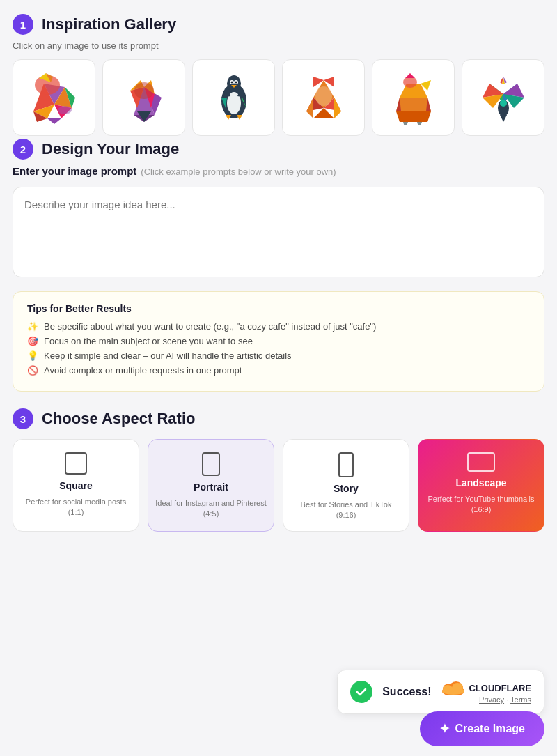 This screenshot has height=756, width=557. What do you see at coordinates (486, 692) in the screenshot?
I see `cloudflare-brand: CLOUDFLARE Privacy · Terms` at bounding box center [486, 692].